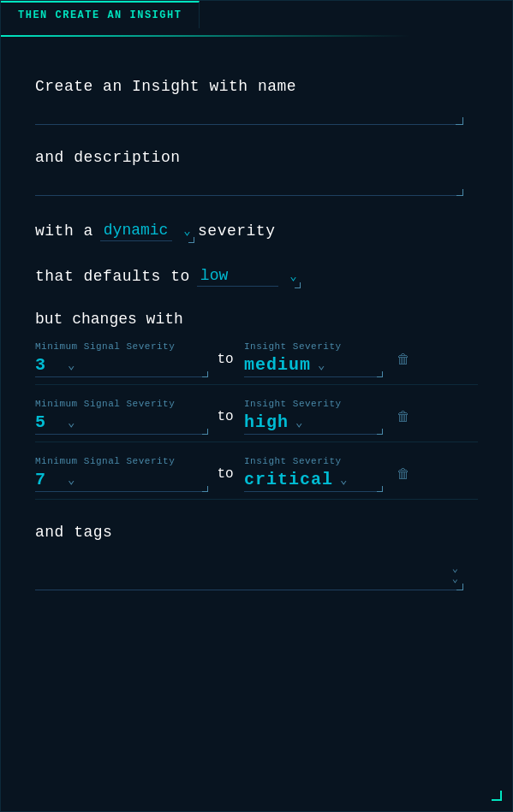 Image resolution: width=513 pixels, height=812 pixels. What do you see at coordinates (313, 366) in the screenshot?
I see `insight-value-wrapper-1: medium ⌄` at bounding box center [313, 366].